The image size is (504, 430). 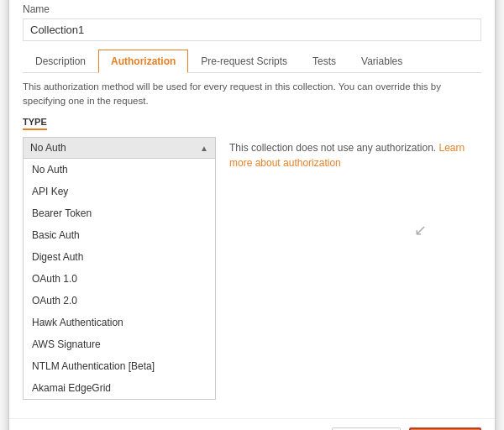 What do you see at coordinates (119, 148) in the screenshot?
I see `auth-type-dropdown-toggle: No Auth ▲` at bounding box center [119, 148].